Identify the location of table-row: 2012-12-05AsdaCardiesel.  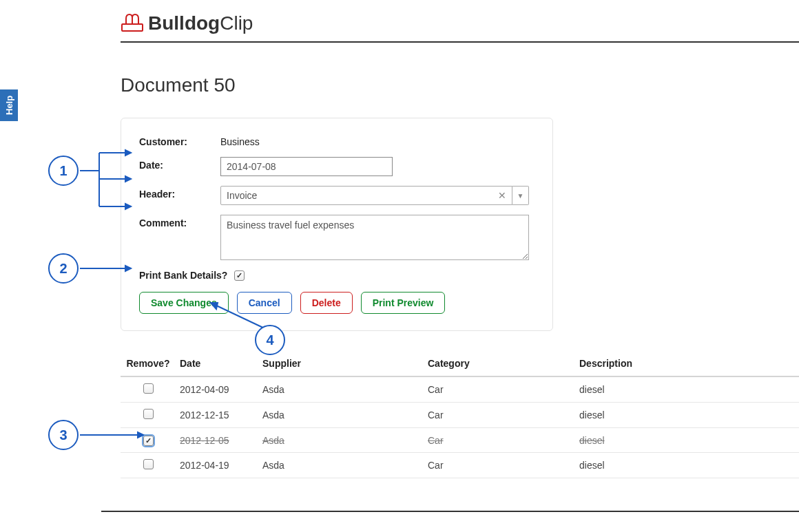
(460, 440).